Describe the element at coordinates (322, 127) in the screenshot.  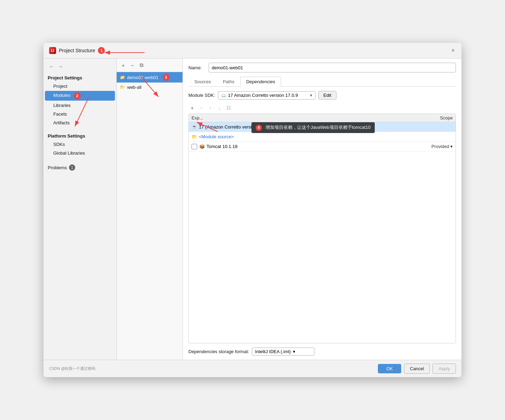
I see `dep-row-sdk: ☕ 17 (Amazon Corretto version 17.0.9) 4 …` at that location.